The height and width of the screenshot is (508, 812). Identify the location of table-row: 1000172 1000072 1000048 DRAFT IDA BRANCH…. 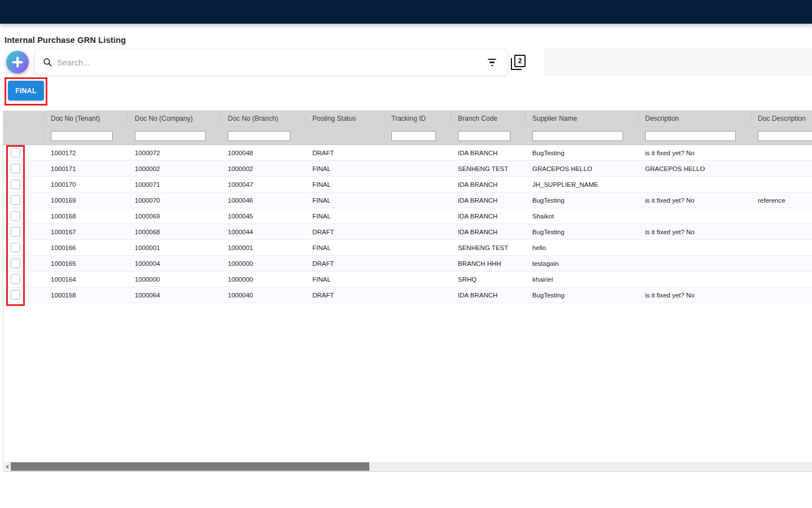
(408, 153).